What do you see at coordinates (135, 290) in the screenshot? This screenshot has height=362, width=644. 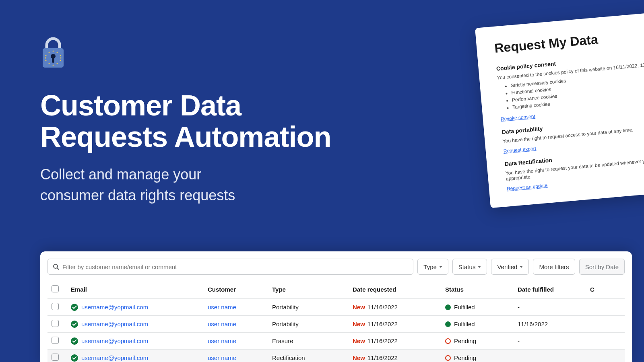 I see `header-email: Email` at bounding box center [135, 290].